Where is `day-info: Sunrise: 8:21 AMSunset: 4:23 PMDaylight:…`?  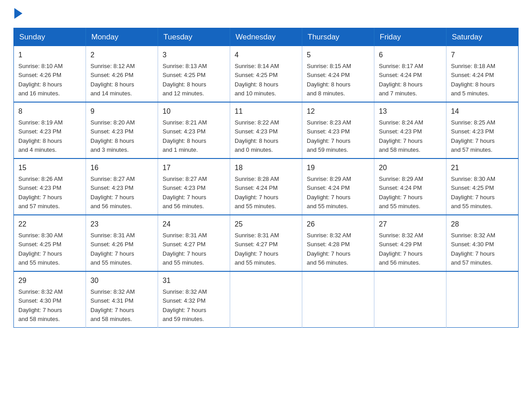
day-info: Sunrise: 8:21 AMSunset: 4:23 PMDaylight:… is located at coordinates (184, 136).